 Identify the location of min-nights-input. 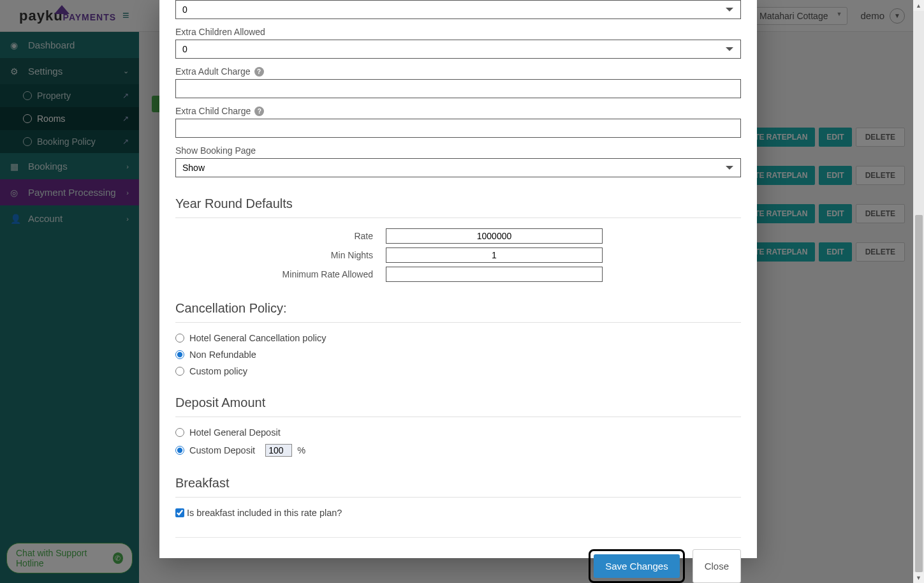
(494, 255).